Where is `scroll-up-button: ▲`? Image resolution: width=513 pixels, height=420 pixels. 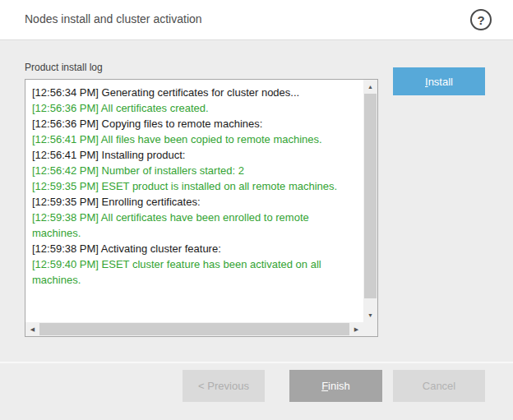
scroll-up-button: ▲ is located at coordinates (370, 87).